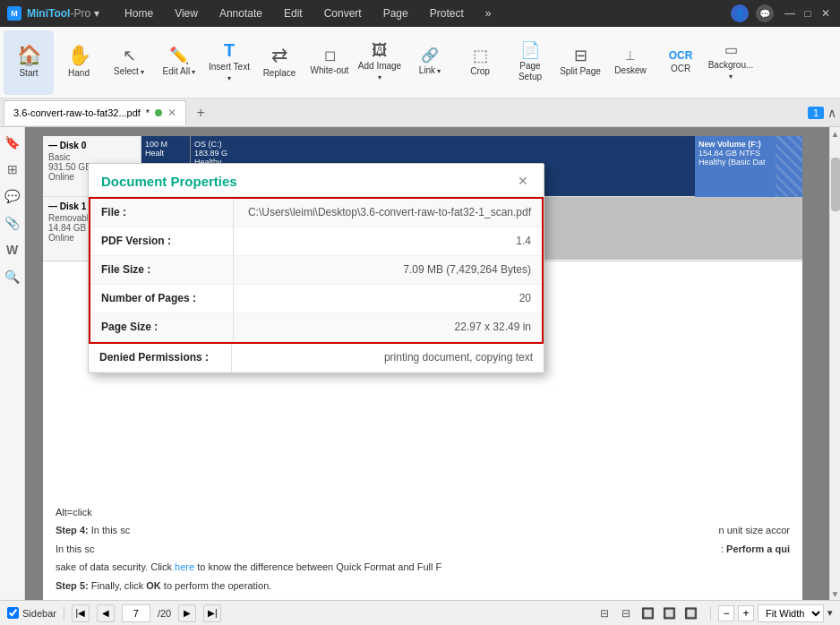  What do you see at coordinates (836, 594) in the screenshot?
I see `scroll-down-button: ▼` at bounding box center [836, 594].